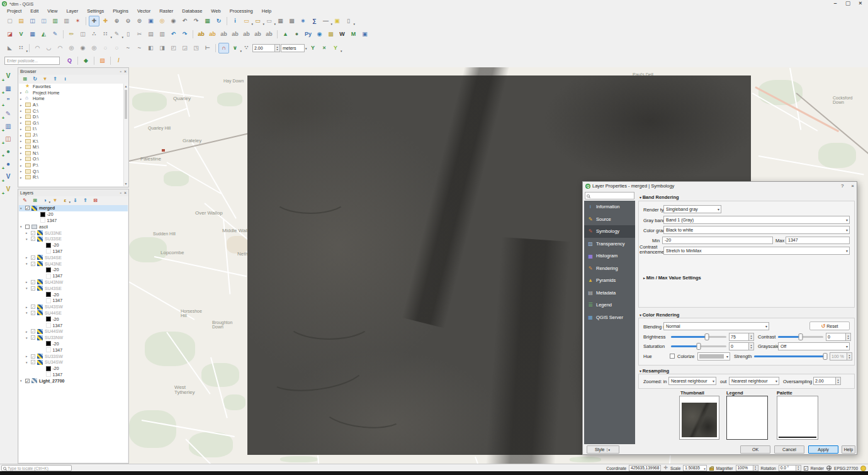 The width and height of the screenshot is (868, 475). Describe the element at coordinates (716, 326) in the screenshot. I see `blending-mode-select: Normal` at that location.